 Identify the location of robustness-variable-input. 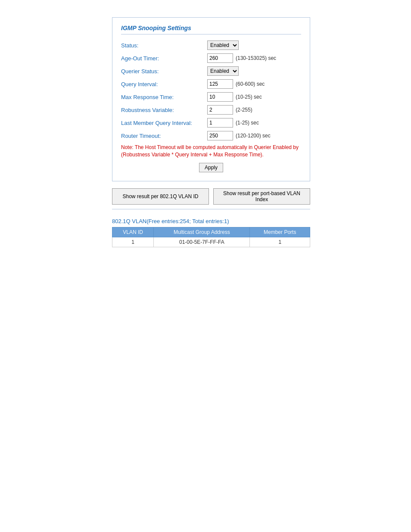
(220, 110).